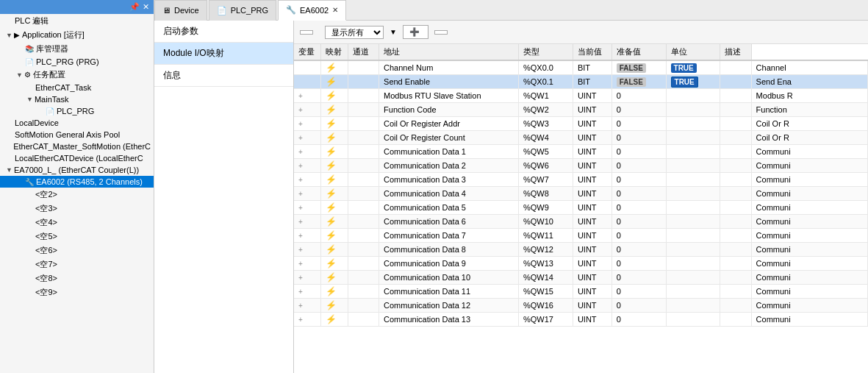 The height and width of the screenshot is (373, 868). I want to click on table-row: +⚡Communication Data 5%QW9UINT0Communi, so click(581, 207).